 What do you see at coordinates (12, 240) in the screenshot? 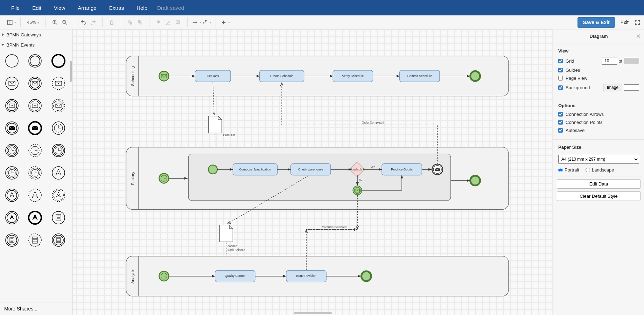
I see `event-conditional-intermediate` at bounding box center [12, 240].